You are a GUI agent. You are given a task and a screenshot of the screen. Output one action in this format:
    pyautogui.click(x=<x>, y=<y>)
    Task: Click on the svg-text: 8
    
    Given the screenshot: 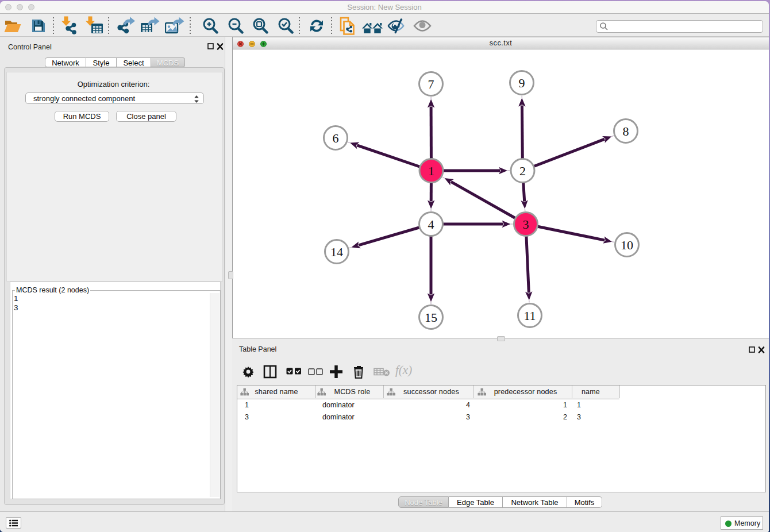 What is the action you would take?
    pyautogui.click(x=626, y=131)
    